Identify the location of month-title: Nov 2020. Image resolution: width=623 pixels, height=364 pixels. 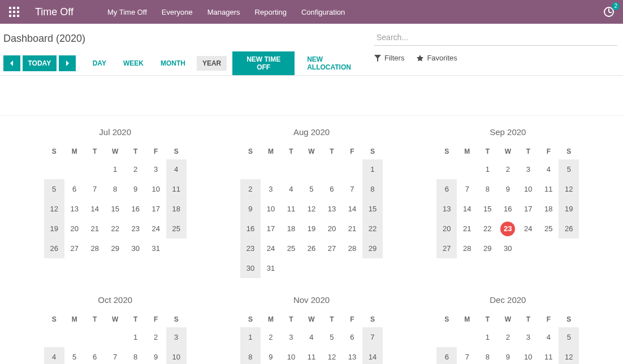
(311, 300).